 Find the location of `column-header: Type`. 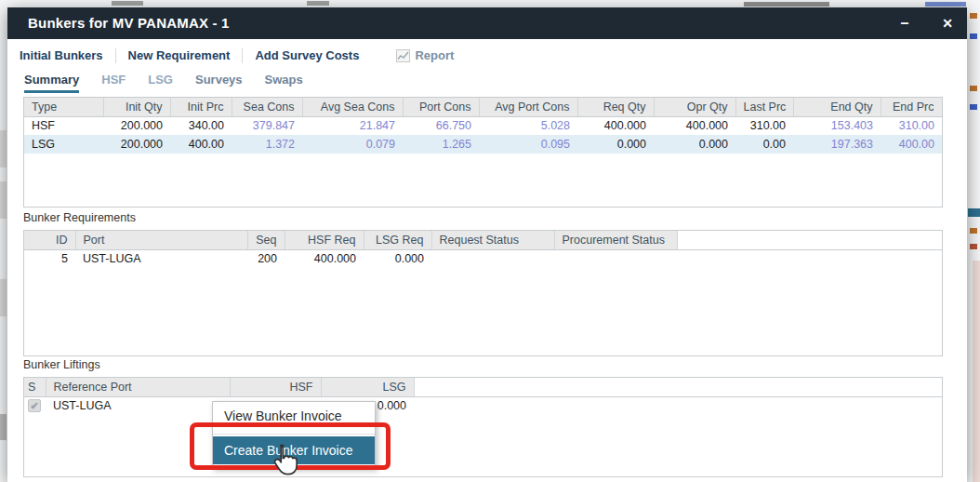

column-header: Type is located at coordinates (63, 107).